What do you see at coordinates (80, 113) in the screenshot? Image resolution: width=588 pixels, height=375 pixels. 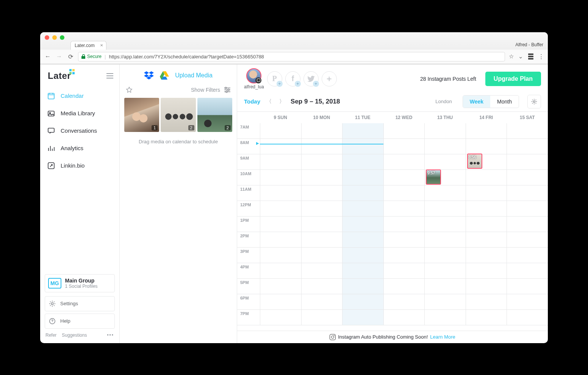 I see `sidebar-item-media-library: Media Library` at bounding box center [80, 113].